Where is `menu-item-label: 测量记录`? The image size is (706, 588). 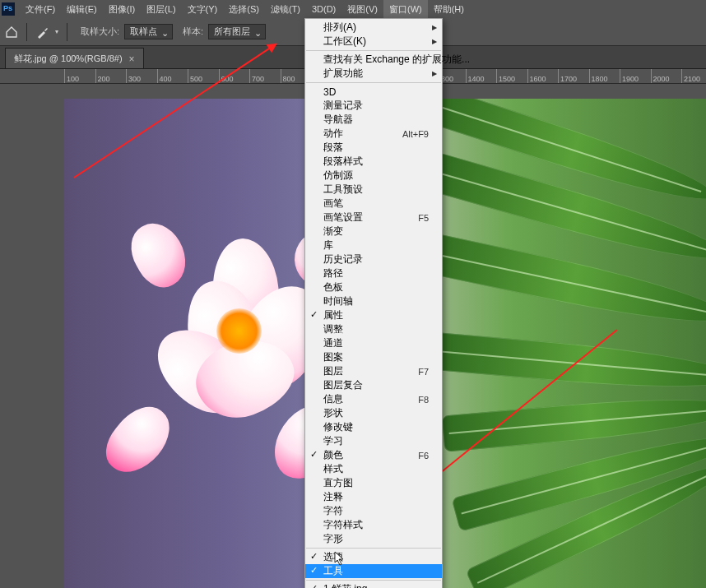
menu-item-label: 测量记录 is located at coordinates (343, 105).